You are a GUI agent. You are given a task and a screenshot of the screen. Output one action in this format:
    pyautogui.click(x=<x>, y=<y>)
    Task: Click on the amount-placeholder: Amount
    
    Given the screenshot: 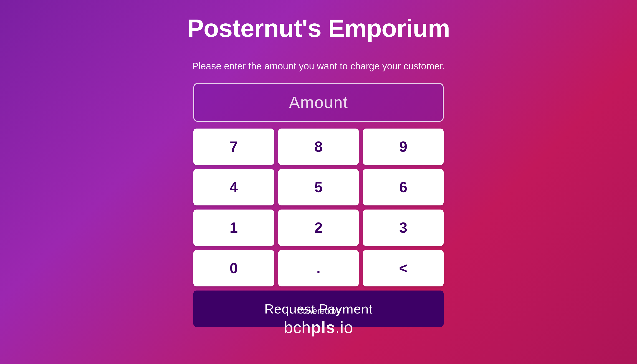 What is the action you would take?
    pyautogui.click(x=318, y=102)
    